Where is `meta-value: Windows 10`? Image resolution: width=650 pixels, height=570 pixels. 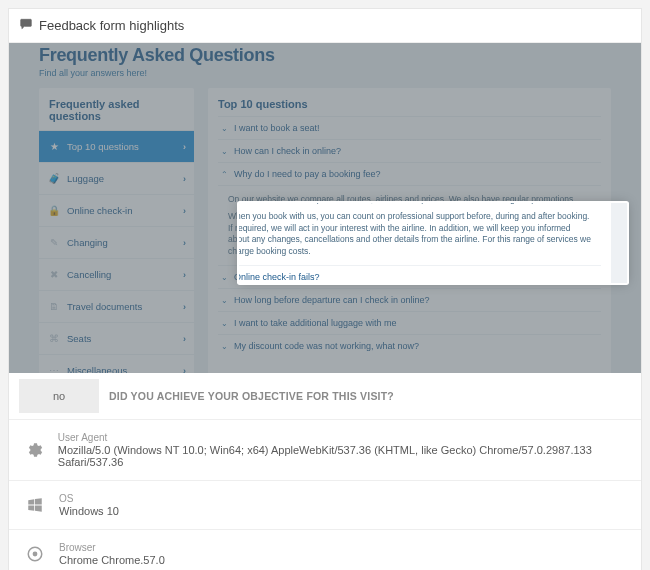 meta-value: Windows 10 is located at coordinates (89, 511).